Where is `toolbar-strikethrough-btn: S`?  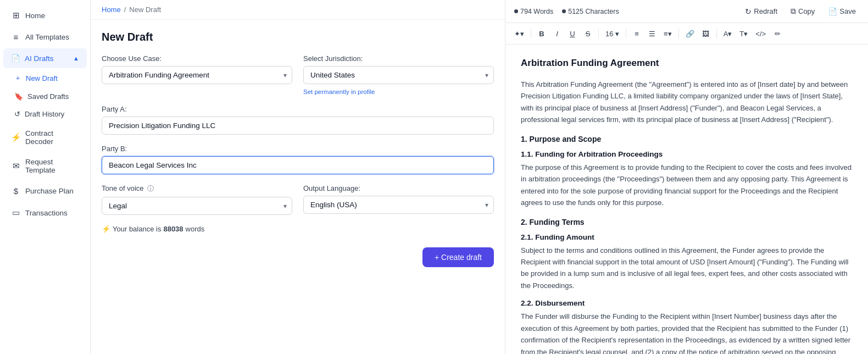
toolbar-strikethrough-btn: S is located at coordinates (588, 34).